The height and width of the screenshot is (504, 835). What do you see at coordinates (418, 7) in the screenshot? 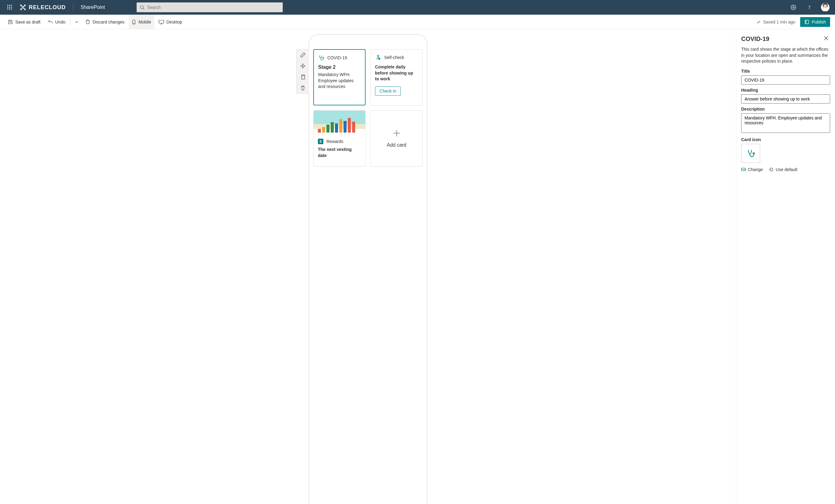
I see `suite-header: RELECLOUD SharePoint` at bounding box center [418, 7].